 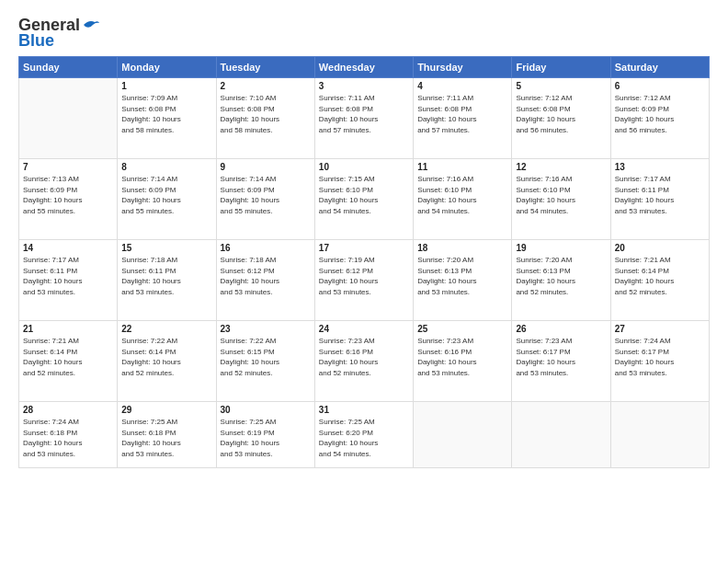 I want to click on day-number: 5, so click(x=561, y=86).